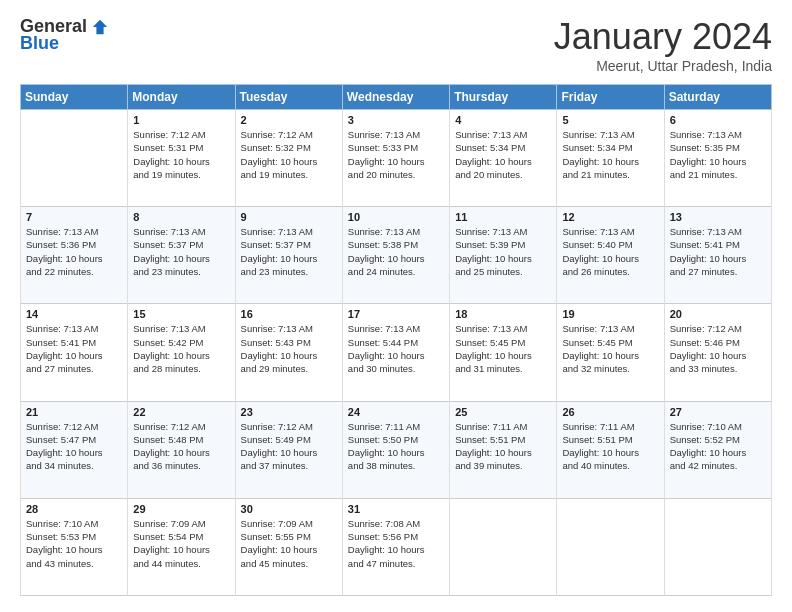 This screenshot has height=612, width=792. What do you see at coordinates (663, 37) in the screenshot?
I see `month-title: January 2024` at bounding box center [663, 37].